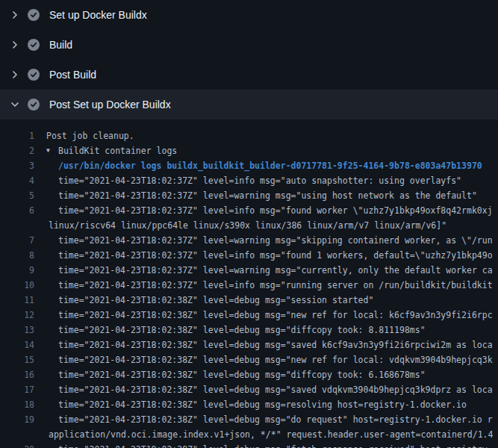 The height and width of the screenshot is (448, 498). Describe the element at coordinates (17, 445) in the screenshot. I see `line-number: 20` at that location.